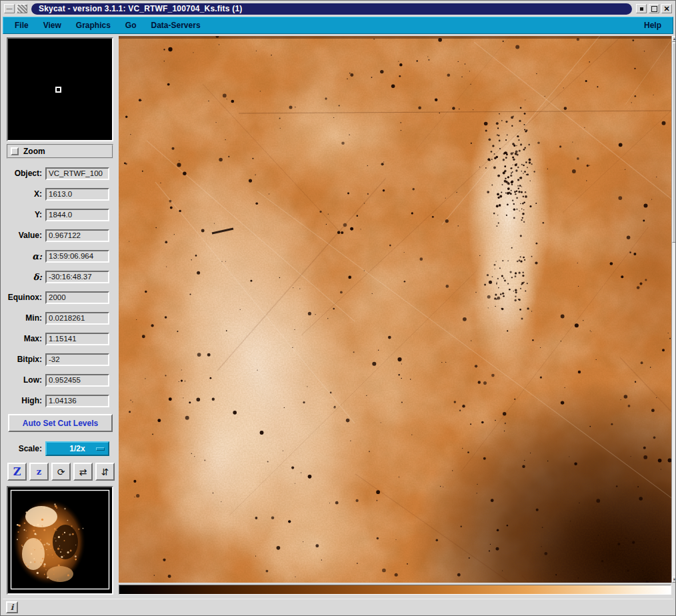  I want to click on field-row-equinox: Equinox: 2000, so click(60, 297).